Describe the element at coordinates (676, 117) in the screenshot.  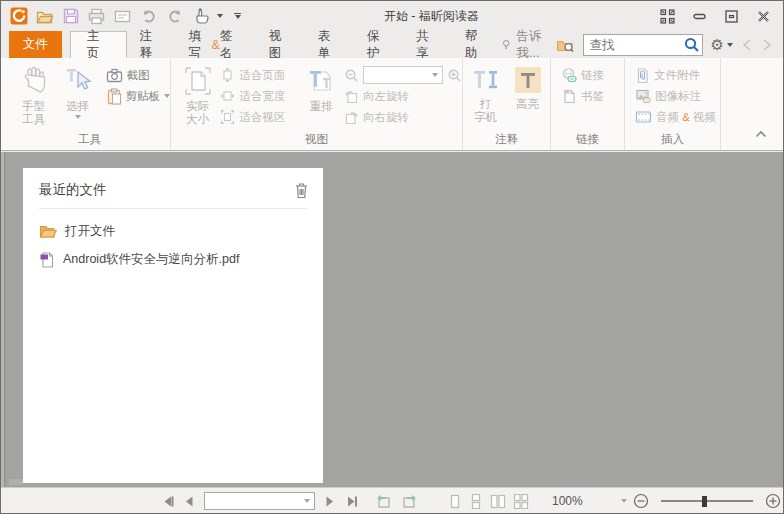
I see `audio-video-button: 音频 & 视频` at that location.